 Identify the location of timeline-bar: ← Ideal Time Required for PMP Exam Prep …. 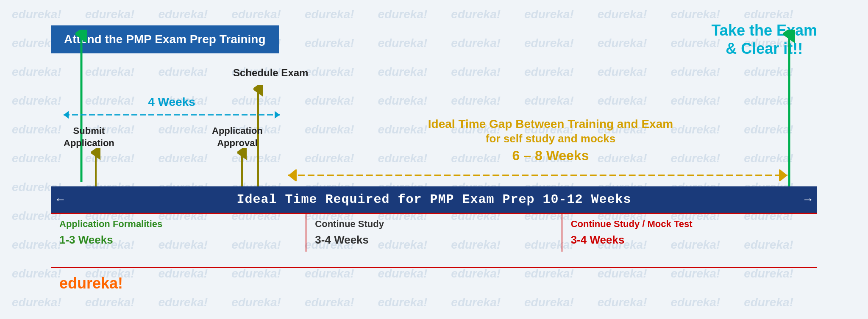
(434, 200).